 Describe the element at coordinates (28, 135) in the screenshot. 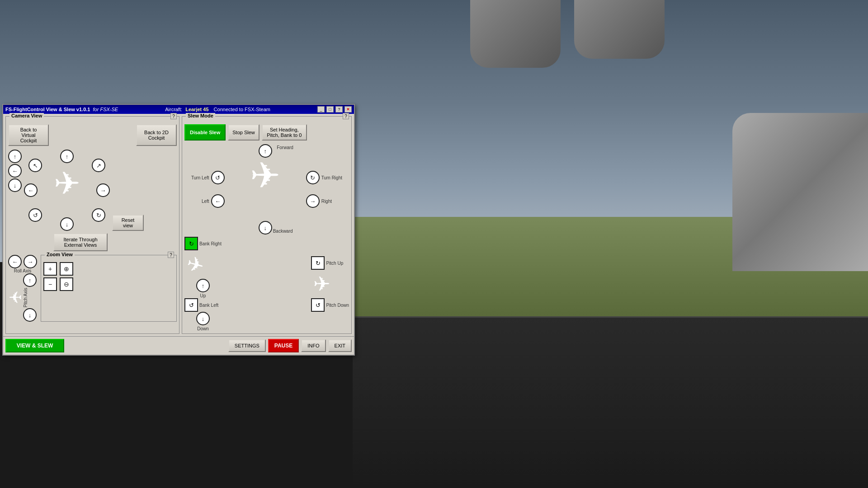

I see `back-to-virtual-cockpit-button: Back to Virtual Cockpit` at that location.